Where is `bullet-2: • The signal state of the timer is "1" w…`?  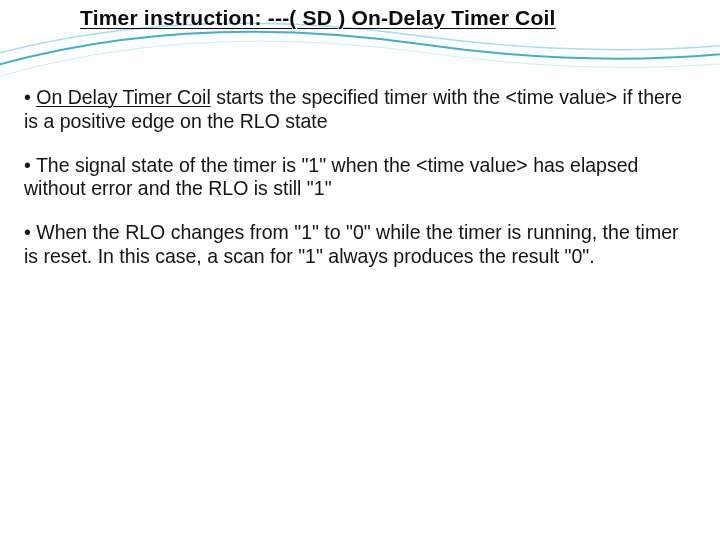
bullet-2: • The signal state of the timer is "1" w… is located at coordinates (356, 178).